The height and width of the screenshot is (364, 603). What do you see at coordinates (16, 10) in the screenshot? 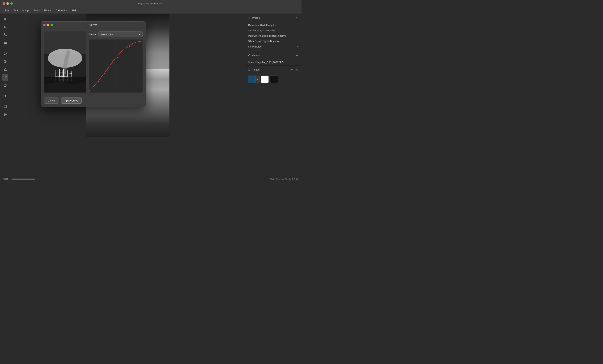
I see `menu-edit: Edit` at bounding box center [16, 10].